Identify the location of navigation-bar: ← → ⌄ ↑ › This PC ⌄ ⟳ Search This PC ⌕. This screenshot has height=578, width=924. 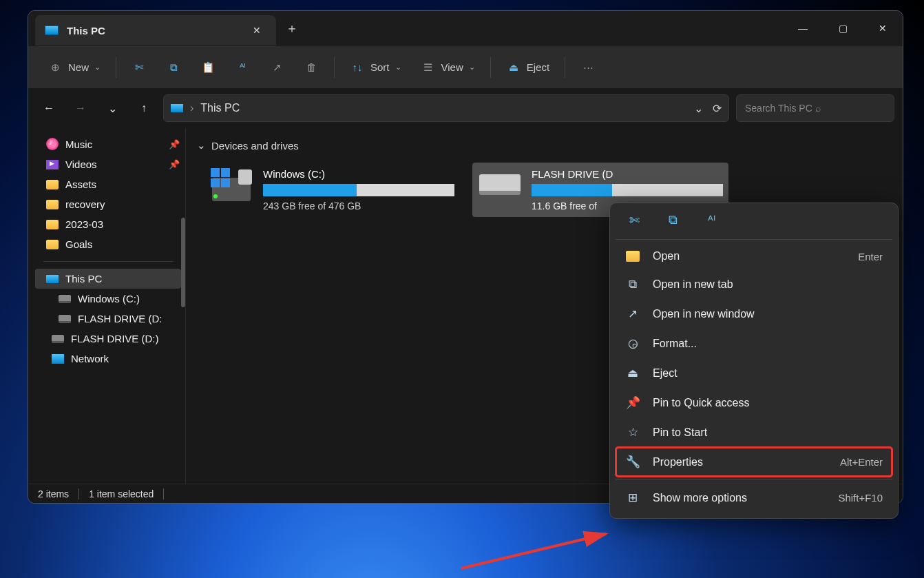
(465, 108).